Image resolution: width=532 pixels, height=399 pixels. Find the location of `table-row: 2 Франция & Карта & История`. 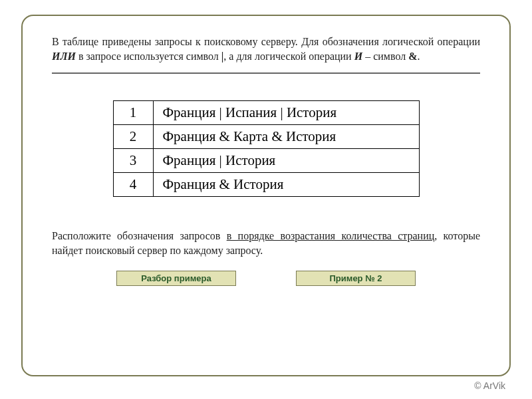

table-row: 2 Франция & Карта & История is located at coordinates (266, 137).